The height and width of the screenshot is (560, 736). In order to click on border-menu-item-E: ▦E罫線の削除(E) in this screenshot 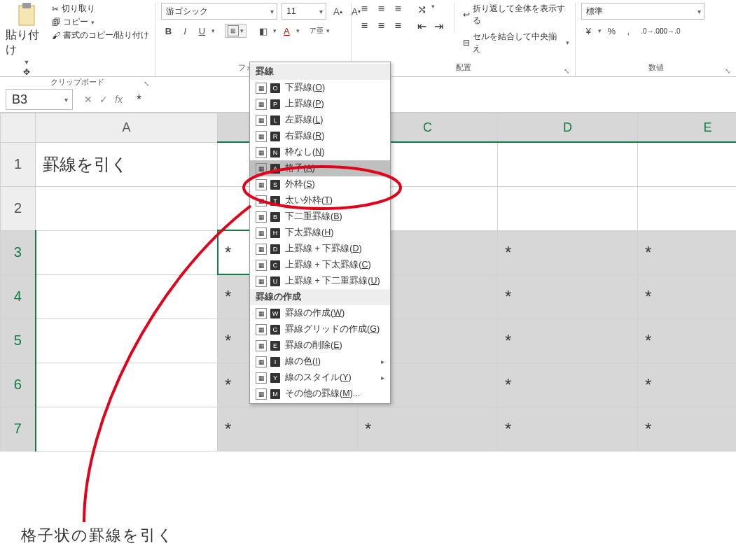, I will do `click(320, 346)`.